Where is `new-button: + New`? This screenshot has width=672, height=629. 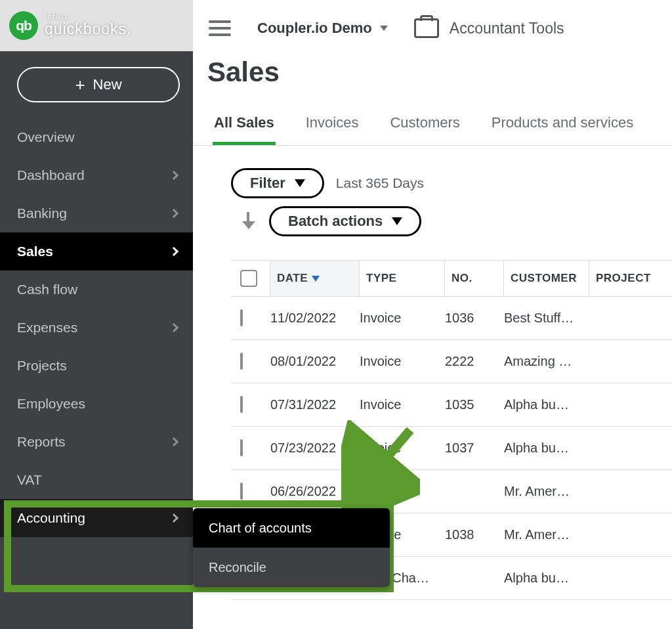 new-button: + New is located at coordinates (98, 85).